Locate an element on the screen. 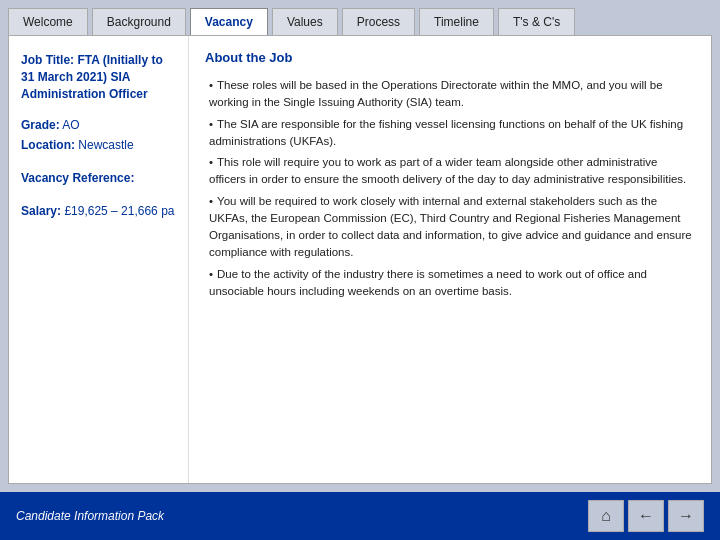 Image resolution: width=720 pixels, height=540 pixels. home-button: ⌂ is located at coordinates (606, 516).